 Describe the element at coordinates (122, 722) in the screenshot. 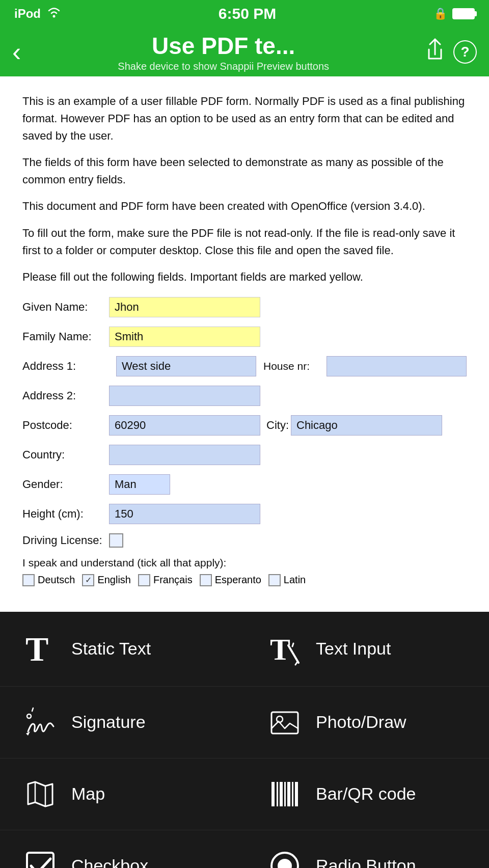

I see `toolbar-signature: Signature` at that location.